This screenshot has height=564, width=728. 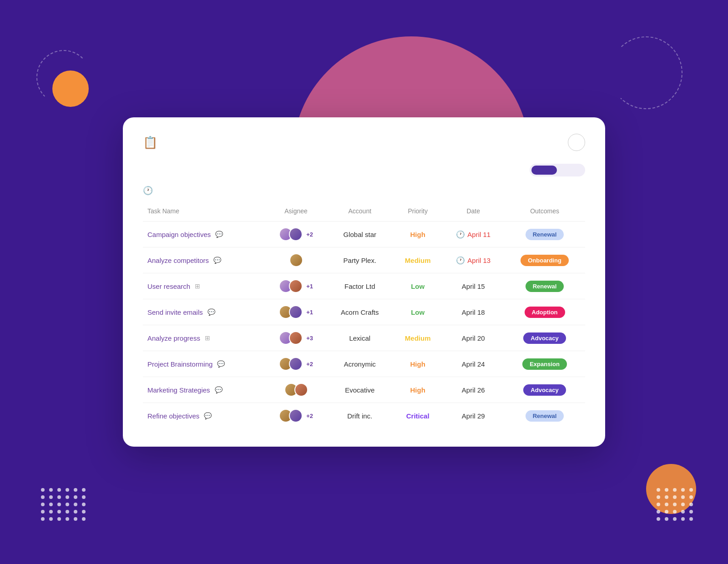 What do you see at coordinates (364, 170) in the screenshot?
I see `view-toggle-group` at bounding box center [364, 170].